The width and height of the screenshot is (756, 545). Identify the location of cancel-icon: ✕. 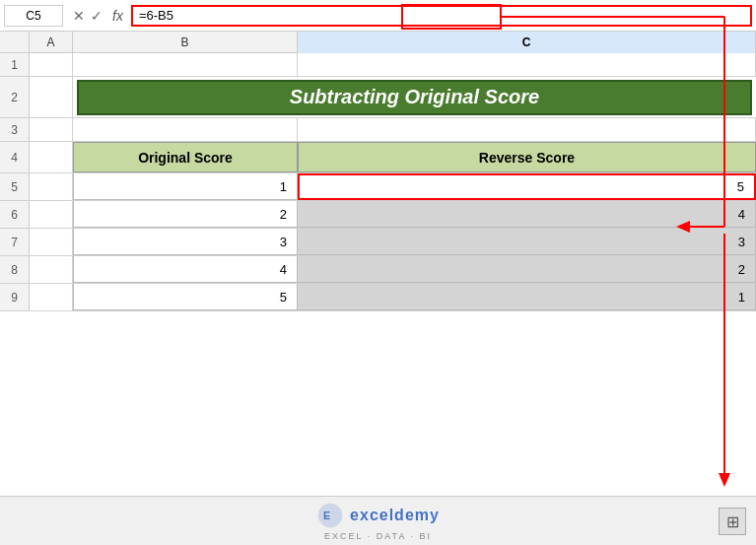
(79, 16).